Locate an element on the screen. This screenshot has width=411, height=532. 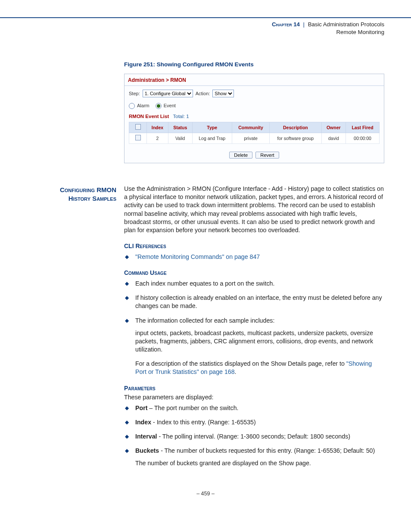
list-item: Interval - The polling interval. (Range:… is located at coordinates (254, 437).